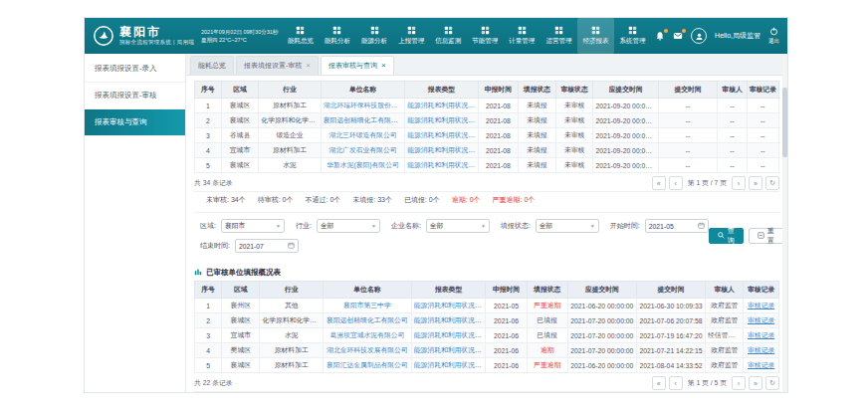  I want to click on reset-button: 重置, so click(766, 236).